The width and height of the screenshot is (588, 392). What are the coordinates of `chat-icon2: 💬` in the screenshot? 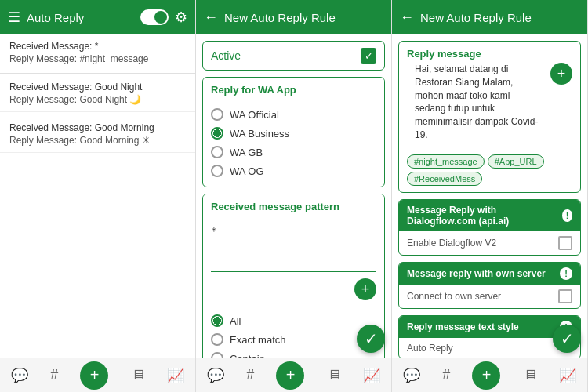 It's located at (216, 376).